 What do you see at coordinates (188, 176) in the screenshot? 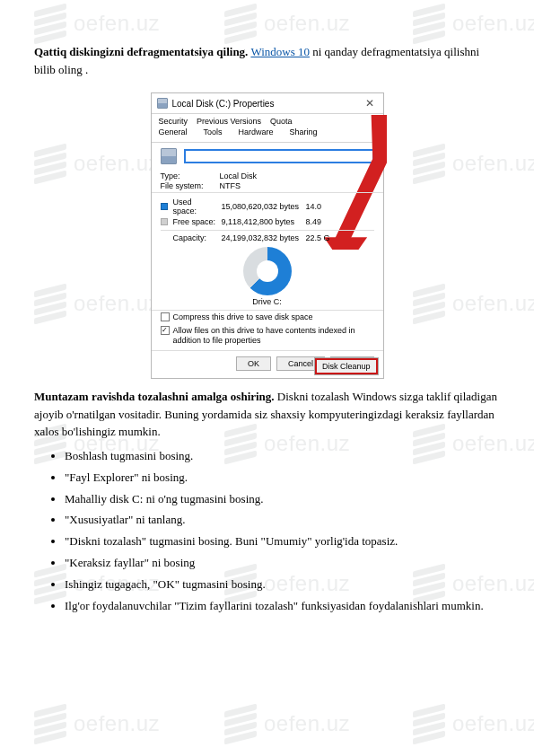
I see `type-label: Type:` at bounding box center [188, 176].